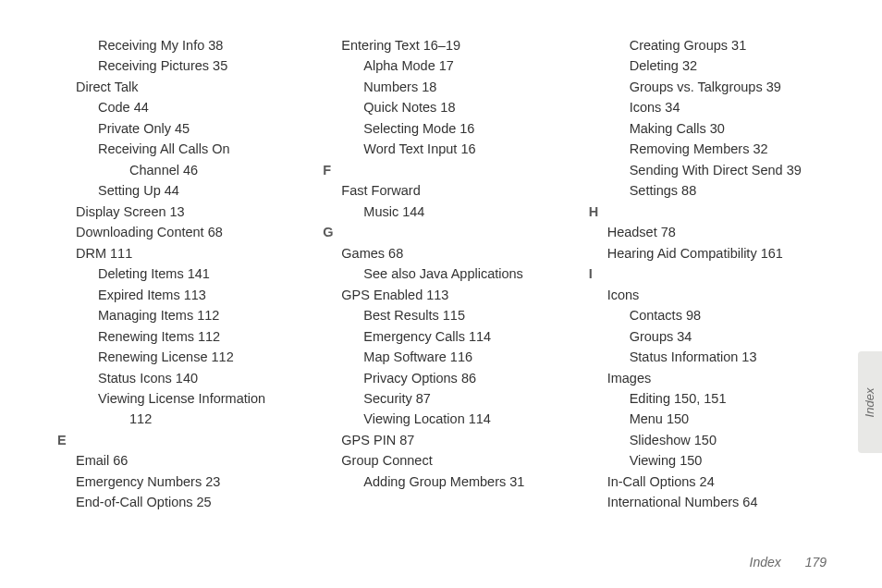 Image resolution: width=882 pixels, height=588 pixels. What do you see at coordinates (729, 357) in the screenshot?
I see `index-entry: Status Information 13` at bounding box center [729, 357].